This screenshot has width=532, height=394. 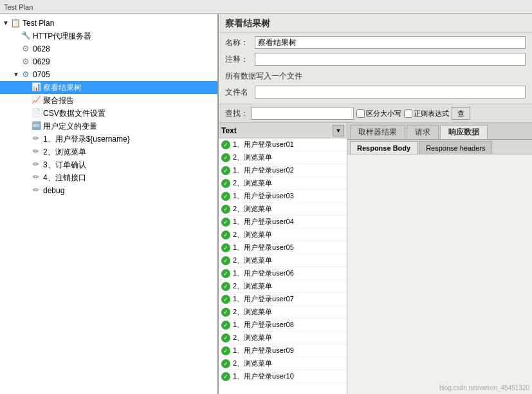 I want to click on tree-item-test-plan: ▼📋Test Plan, so click(x=109, y=23).